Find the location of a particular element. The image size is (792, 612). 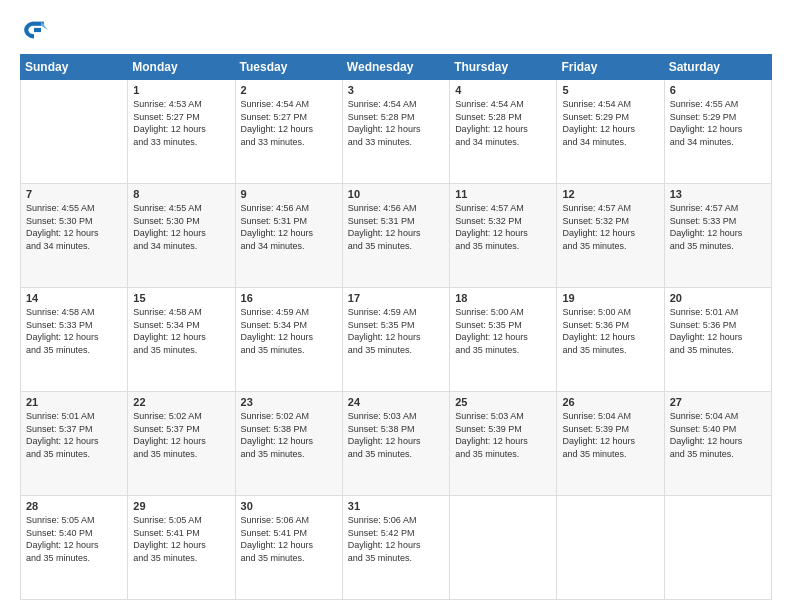

day-cell: 19 Sunrise: 5:00 AMSunset: 5:36 PMDaylig… is located at coordinates (610, 340).